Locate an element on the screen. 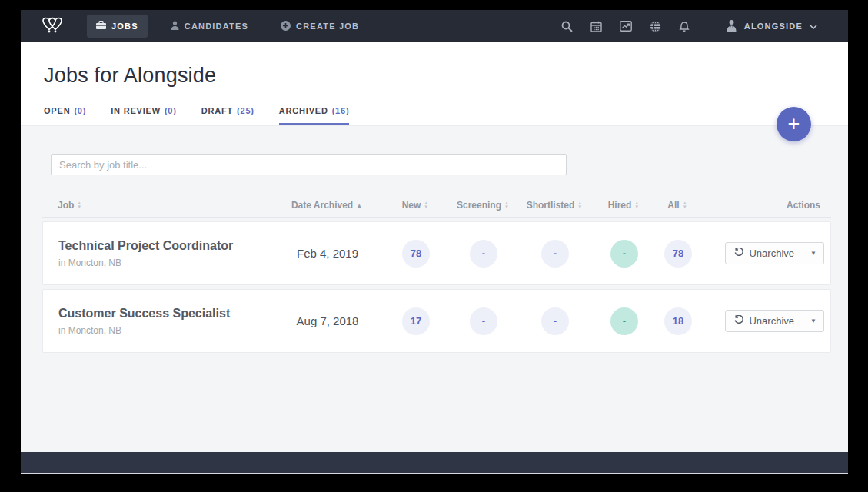 The width and height of the screenshot is (868, 492). tab-label: OPEN is located at coordinates (57, 111).